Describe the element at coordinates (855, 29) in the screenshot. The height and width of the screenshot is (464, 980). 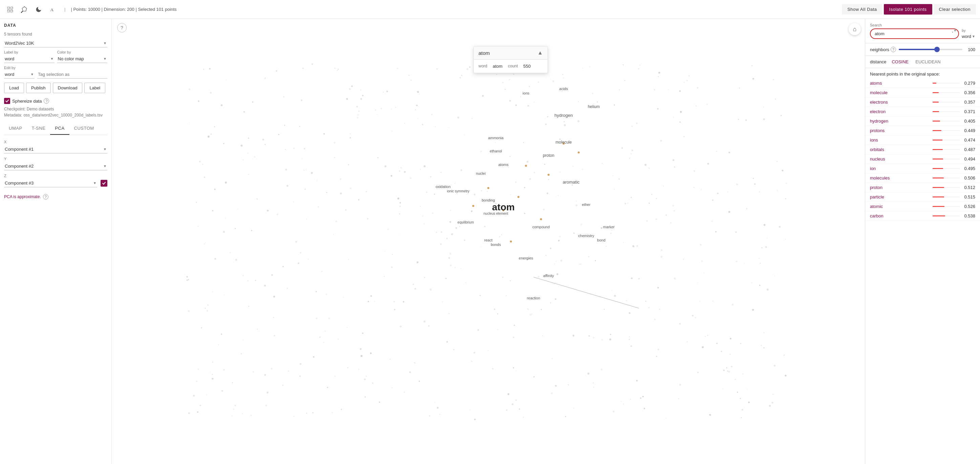
I see `home-button: ⌂` at that location.